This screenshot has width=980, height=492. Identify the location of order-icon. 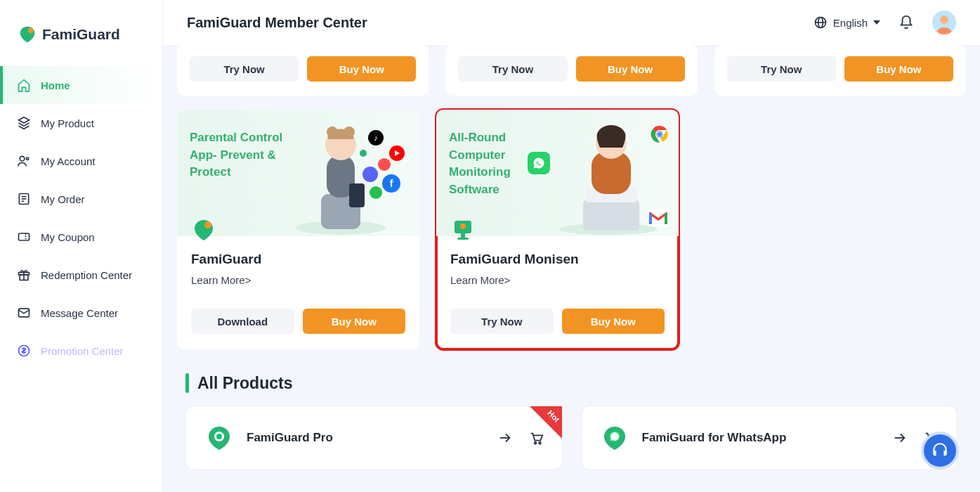
(24, 199).